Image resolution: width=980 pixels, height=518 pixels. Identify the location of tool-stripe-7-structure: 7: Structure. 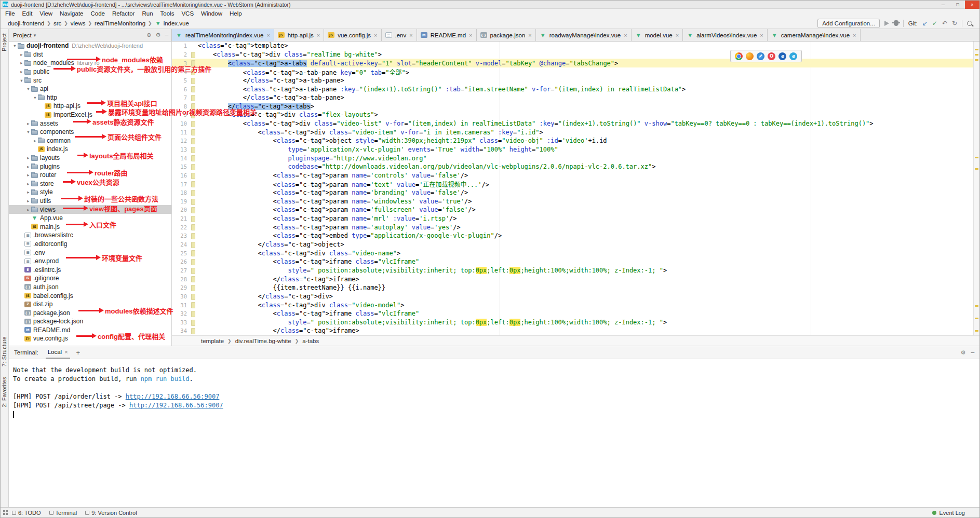
(4, 351).